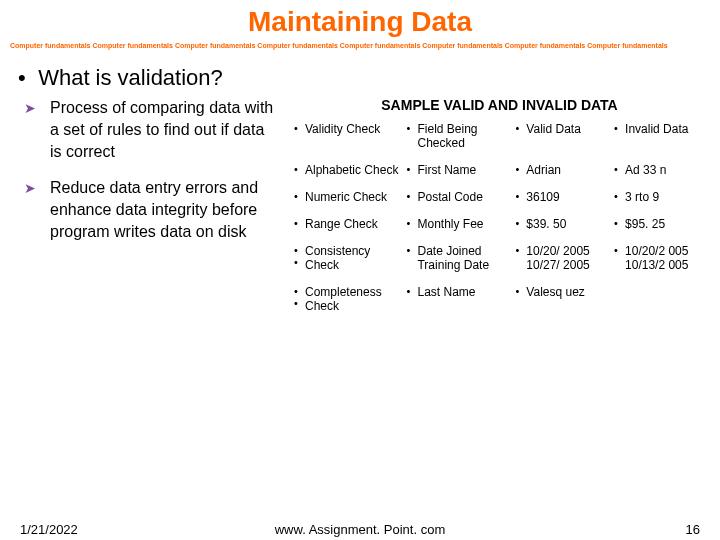  What do you see at coordinates (158, 210) in the screenshot?
I see `left-column: ➤ Process of comparing data with a set o…` at bounding box center [158, 210].